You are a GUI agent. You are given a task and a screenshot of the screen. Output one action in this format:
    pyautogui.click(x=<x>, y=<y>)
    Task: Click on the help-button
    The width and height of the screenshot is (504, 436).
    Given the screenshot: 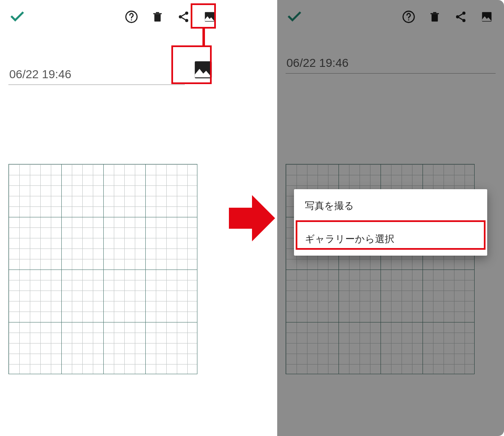 What is the action you would take?
    pyautogui.click(x=131, y=17)
    